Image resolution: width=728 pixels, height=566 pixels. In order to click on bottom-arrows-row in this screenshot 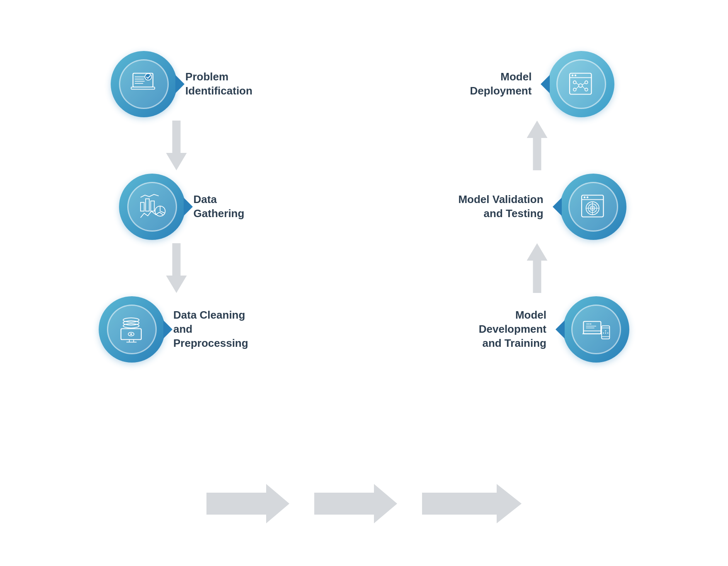, I will do `click(364, 504)`.